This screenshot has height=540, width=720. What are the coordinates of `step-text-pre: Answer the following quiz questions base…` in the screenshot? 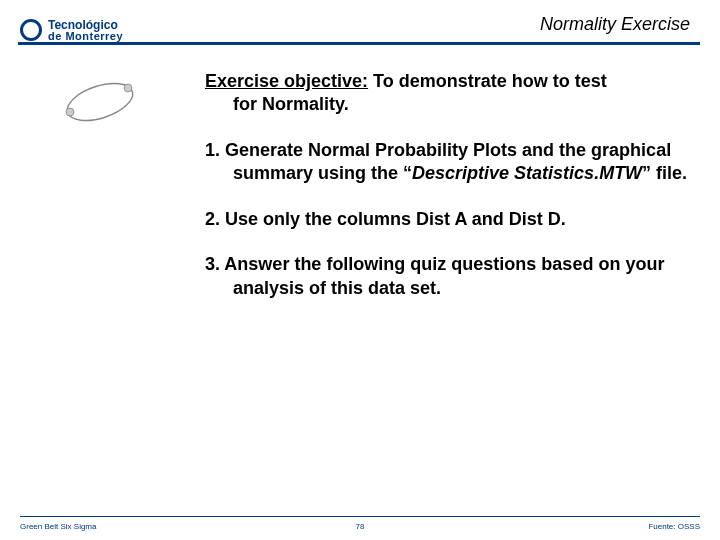 It's located at (444, 276).